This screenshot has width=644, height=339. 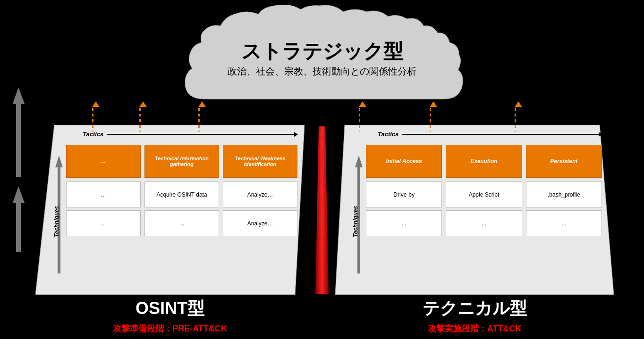 I want to click on left-header-2: Technical Weakness Identification, so click(x=260, y=161).